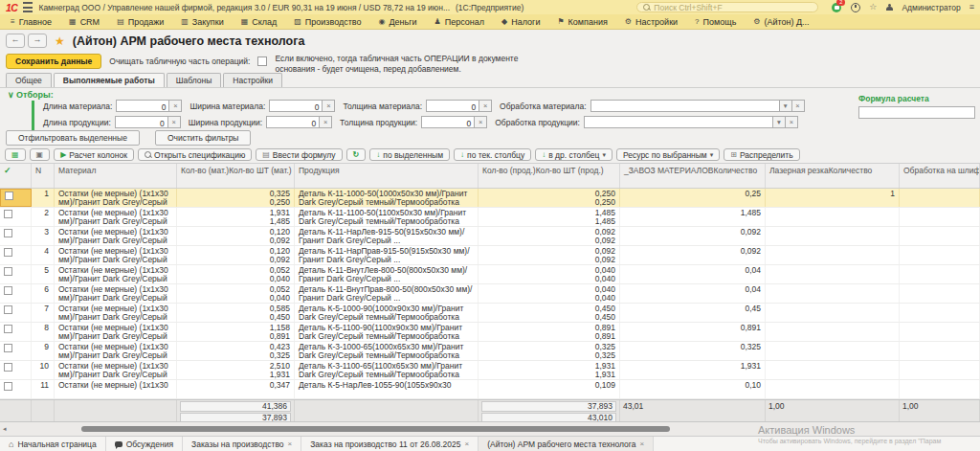 The image size is (980, 451). I want to click on menu-item-11: ?Помощь, so click(716, 21).